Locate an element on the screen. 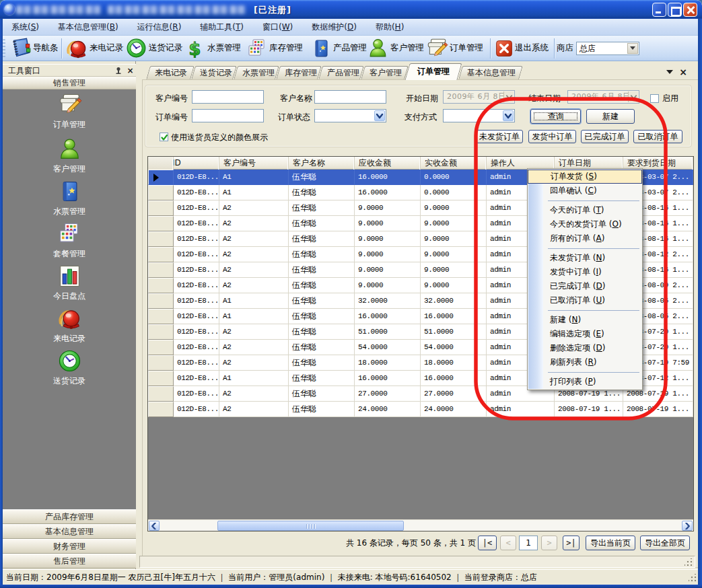  page-number-input: 1 is located at coordinates (528, 543).